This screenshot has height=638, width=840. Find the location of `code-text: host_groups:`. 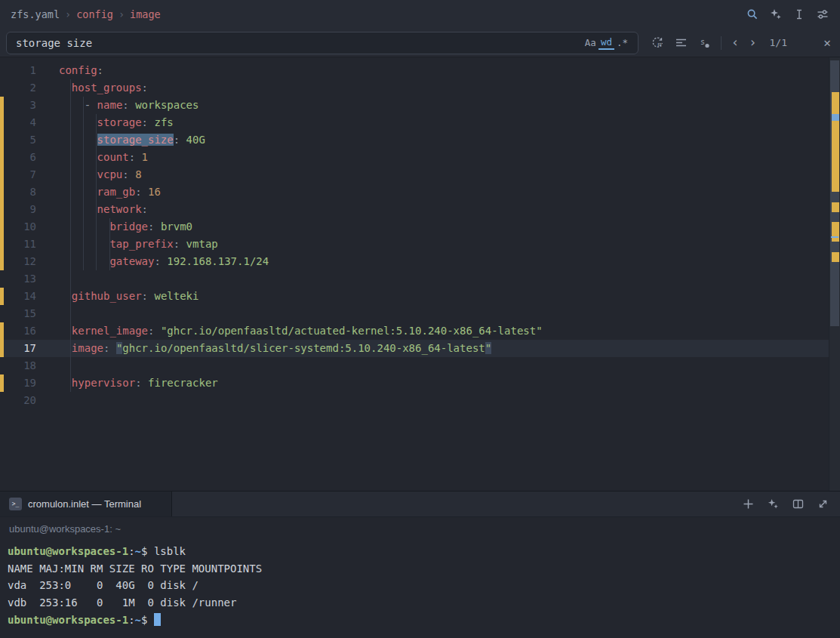

code-text: host_groups: is located at coordinates (103, 88).